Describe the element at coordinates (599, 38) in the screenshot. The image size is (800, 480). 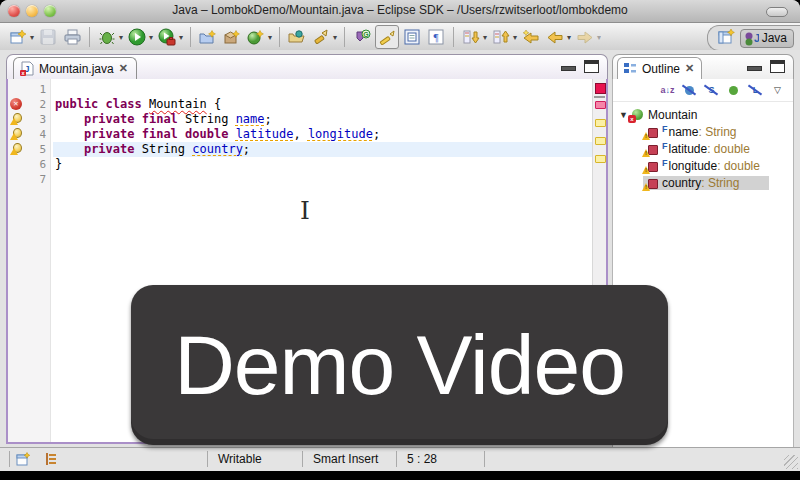
I see `forward-dropdown: ▾` at that location.